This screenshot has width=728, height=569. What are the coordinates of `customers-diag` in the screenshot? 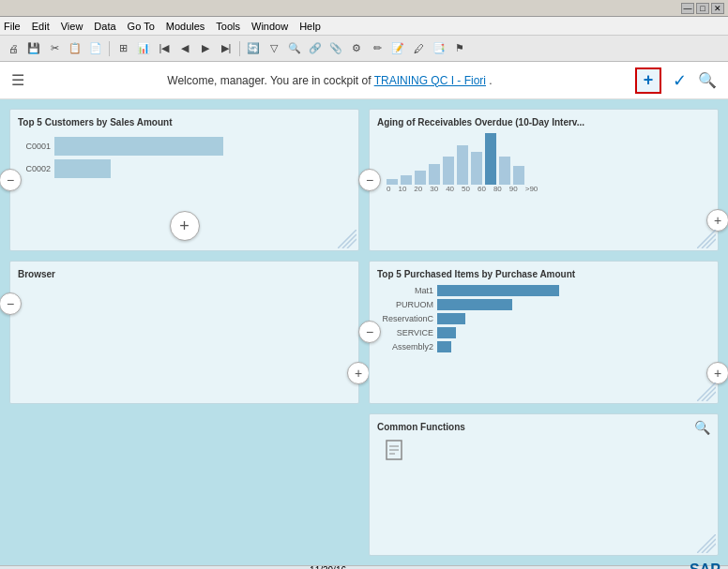 It's located at (347, 239).